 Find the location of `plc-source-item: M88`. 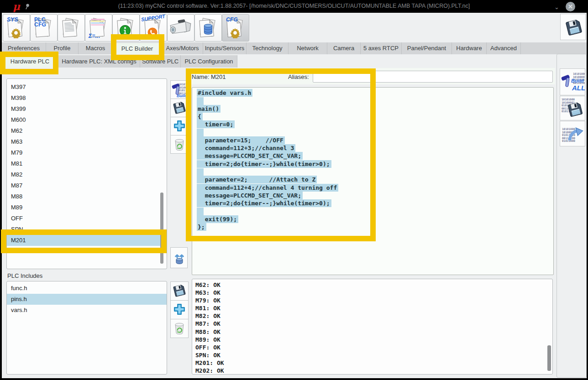

plc-source-item: M88 is located at coordinates (87, 197).